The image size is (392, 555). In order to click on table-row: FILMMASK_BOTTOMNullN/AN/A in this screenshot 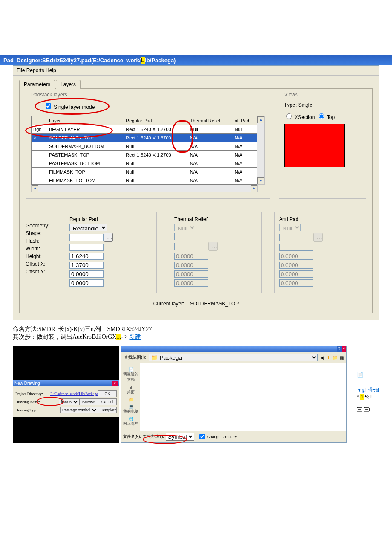, I will do `click(144, 180)`.